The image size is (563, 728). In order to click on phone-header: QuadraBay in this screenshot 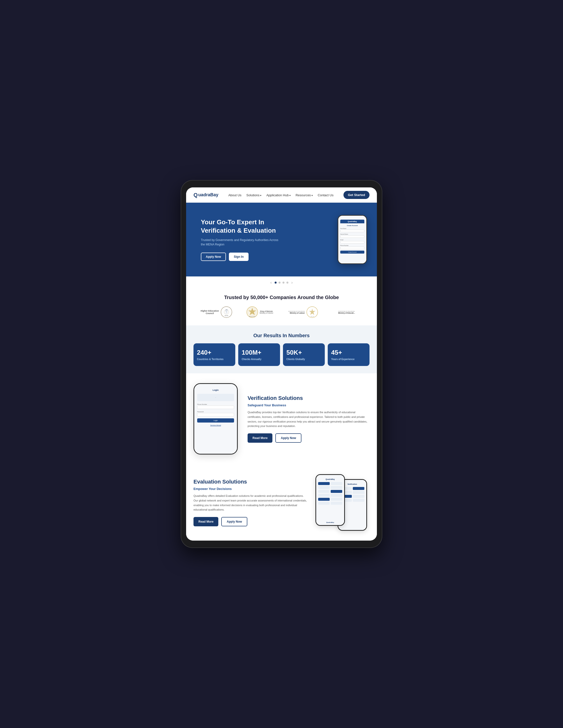, I will do `click(352, 221)`.